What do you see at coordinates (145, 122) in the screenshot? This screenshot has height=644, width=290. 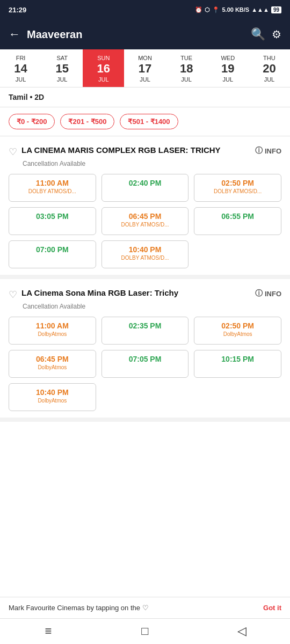 I see `price-filter-row: ₹0 - ₹200₹201 - ₹500₹501 - ₹1400` at bounding box center [145, 122].